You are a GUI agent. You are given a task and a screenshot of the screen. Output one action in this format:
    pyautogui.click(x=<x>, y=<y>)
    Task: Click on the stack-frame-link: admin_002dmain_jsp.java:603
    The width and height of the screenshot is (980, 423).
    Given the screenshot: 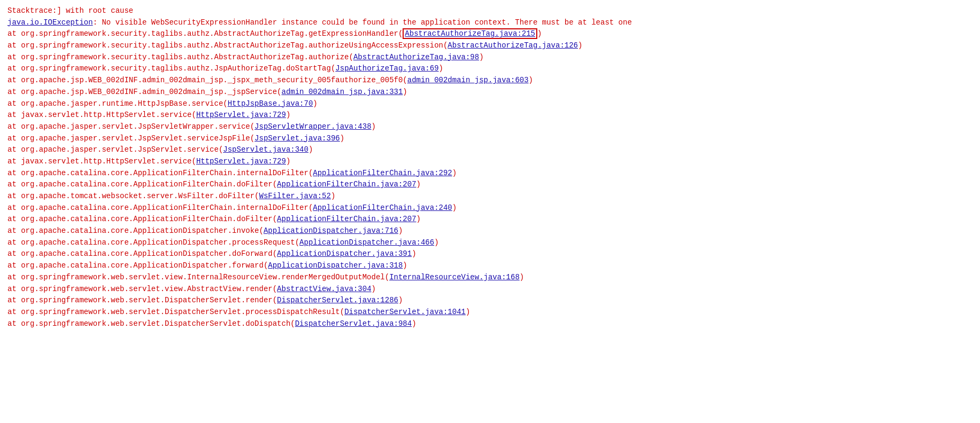 What is the action you would take?
    pyautogui.click(x=468, y=80)
    